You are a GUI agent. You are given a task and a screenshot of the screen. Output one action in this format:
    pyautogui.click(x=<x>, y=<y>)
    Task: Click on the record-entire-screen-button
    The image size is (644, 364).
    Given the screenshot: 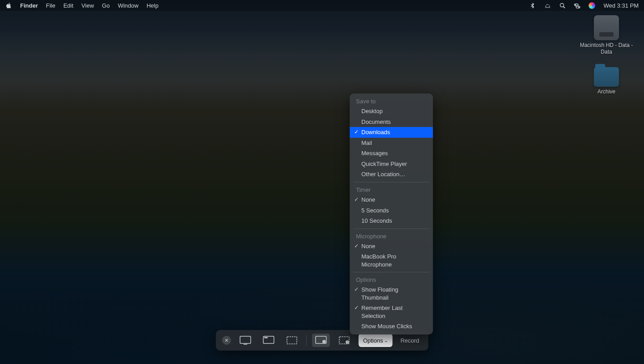 What is the action you would take?
    pyautogui.click(x=321, y=340)
    